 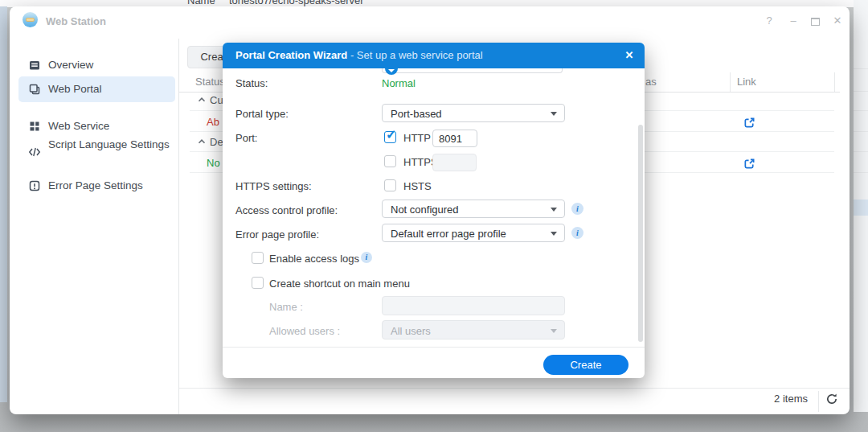 I want to click on modal-scrollbar-thumb, so click(x=641, y=233).